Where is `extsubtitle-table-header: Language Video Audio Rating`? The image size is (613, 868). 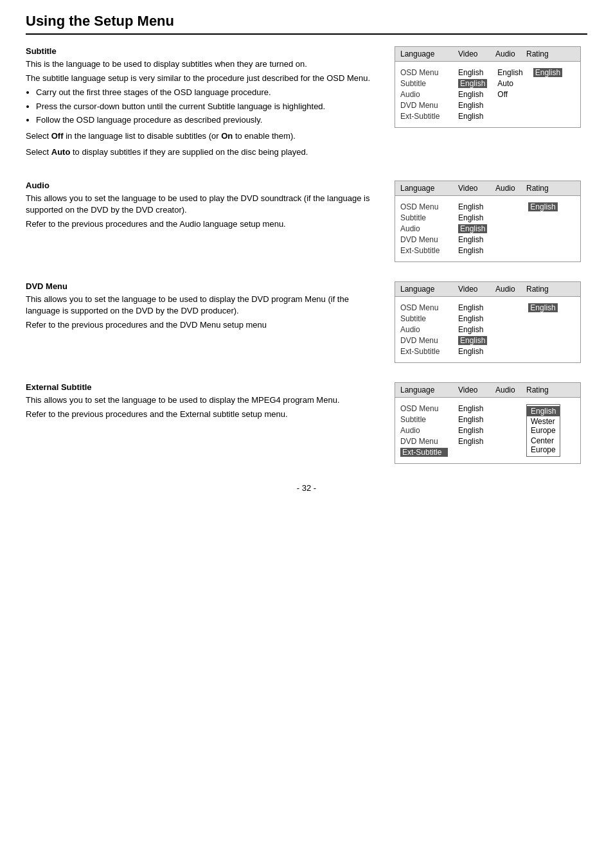
extsubtitle-table-header: Language Video Audio Rating is located at coordinates (488, 391).